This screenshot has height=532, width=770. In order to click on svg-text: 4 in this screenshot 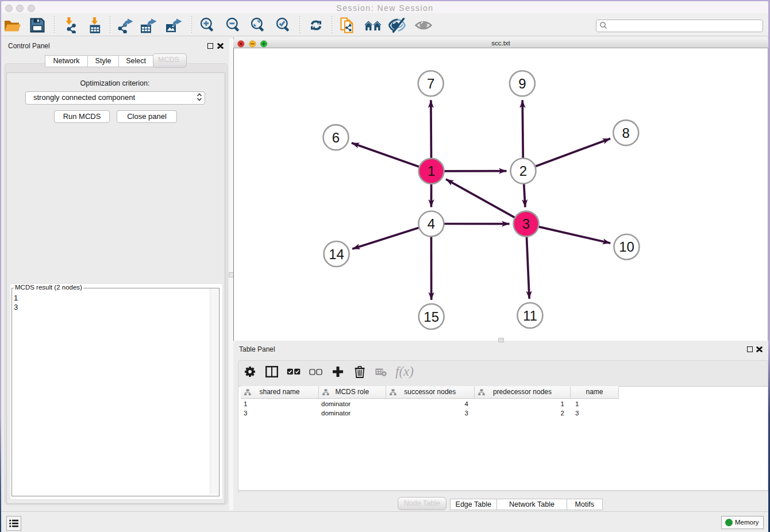, I will do `click(431, 224)`.